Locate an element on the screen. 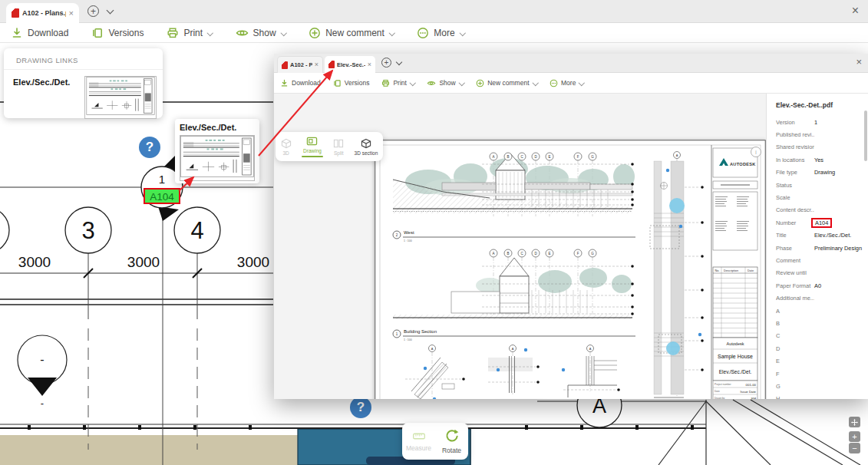 This screenshot has width=868, height=465. svg-text: Date is located at coordinates (751, 271).